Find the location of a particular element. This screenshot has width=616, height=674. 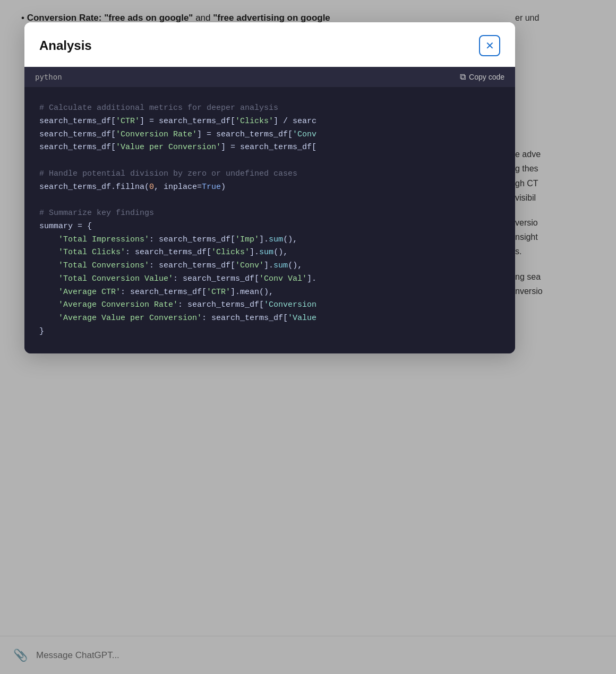

close-button: ✕ is located at coordinates (490, 46).